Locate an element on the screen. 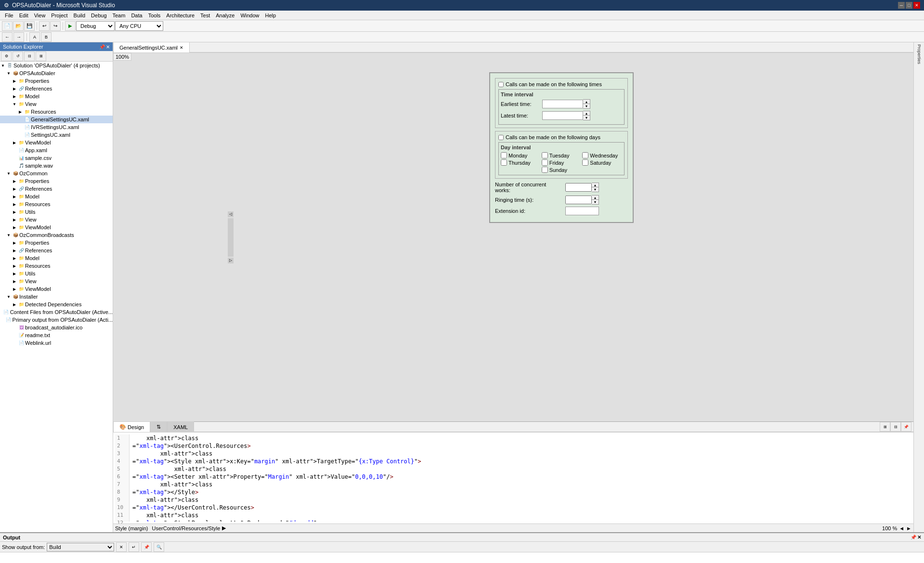  se-pin-btn: 📌 is located at coordinates (102, 47).